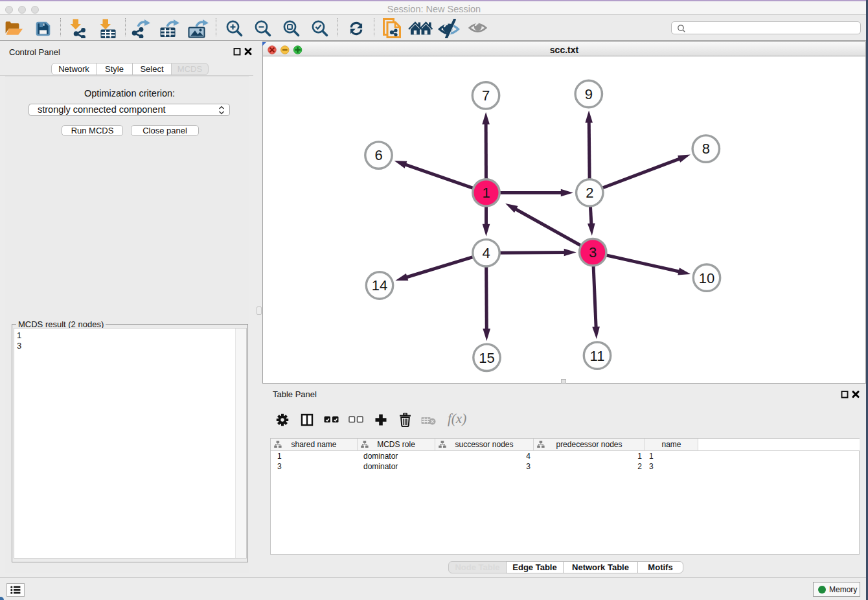 This screenshot has height=600, width=868. I want to click on svg-text: 9, so click(589, 95).